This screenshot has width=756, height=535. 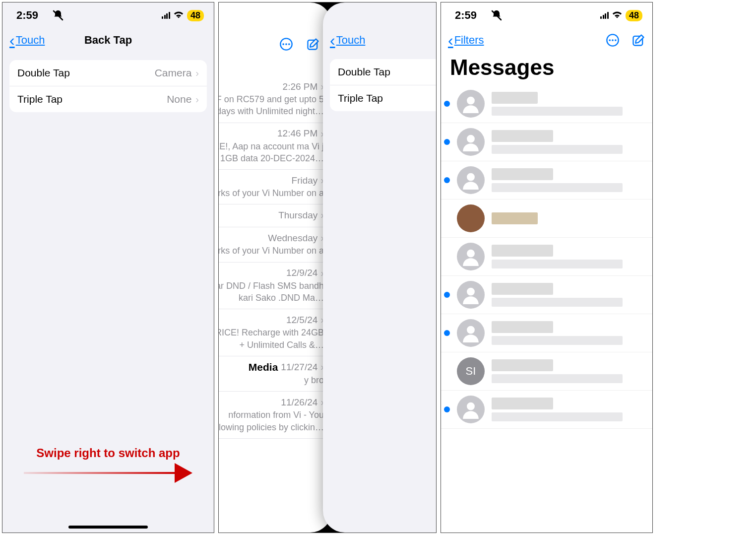 What do you see at coordinates (108, 527) in the screenshot?
I see `home-indicator` at bounding box center [108, 527].